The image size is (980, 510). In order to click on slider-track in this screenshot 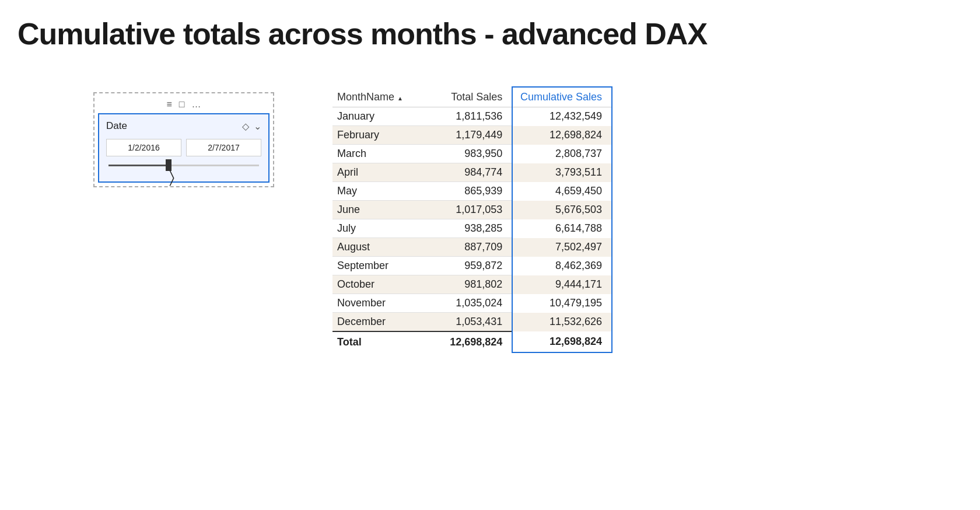, I will do `click(184, 166)`.